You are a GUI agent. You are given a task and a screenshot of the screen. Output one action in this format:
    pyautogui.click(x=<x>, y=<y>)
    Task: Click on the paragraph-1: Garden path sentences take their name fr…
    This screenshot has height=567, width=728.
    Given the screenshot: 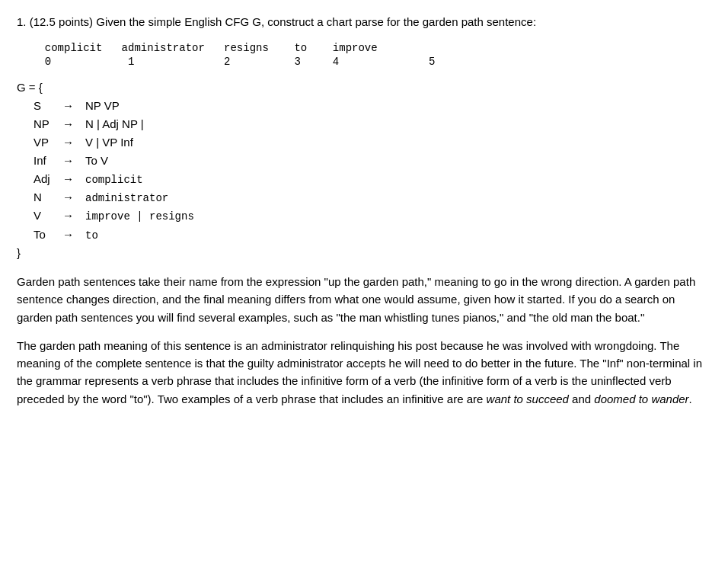 What is the action you would take?
    pyautogui.click(x=364, y=300)
    